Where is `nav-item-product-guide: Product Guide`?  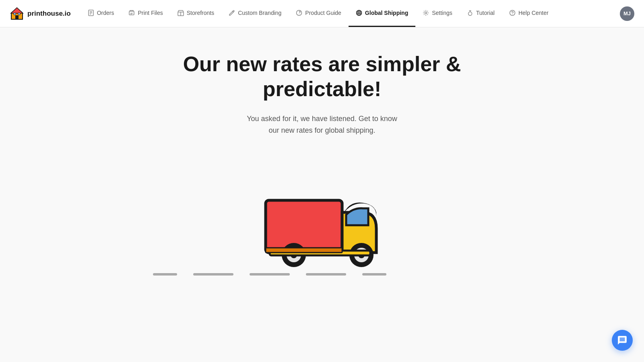
nav-item-product-guide: Product Guide is located at coordinates (319, 14).